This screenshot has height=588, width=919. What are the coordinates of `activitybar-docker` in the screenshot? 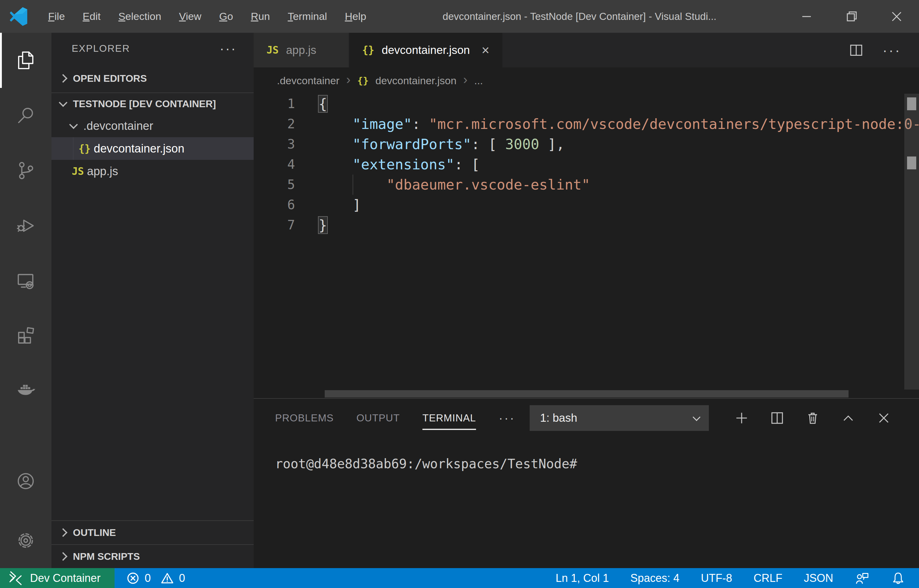 It's located at (26, 391).